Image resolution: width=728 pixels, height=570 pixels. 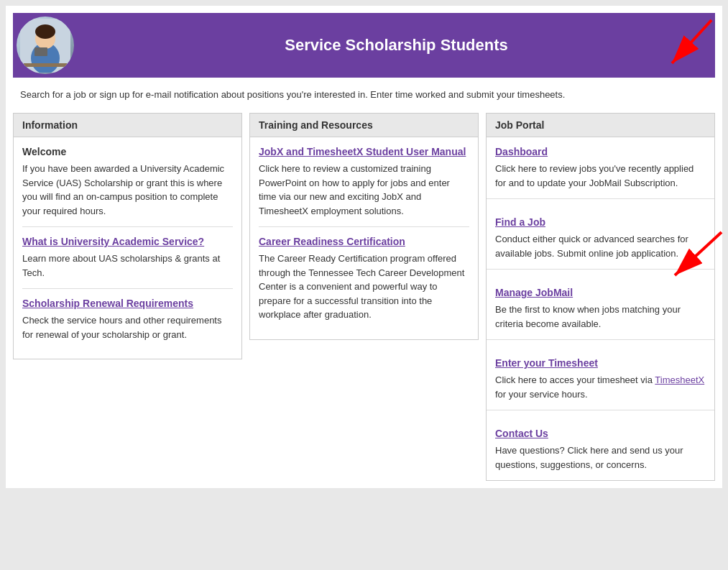 What do you see at coordinates (397, 45) in the screenshot?
I see `page-title: Service Scholarship Students` at bounding box center [397, 45].